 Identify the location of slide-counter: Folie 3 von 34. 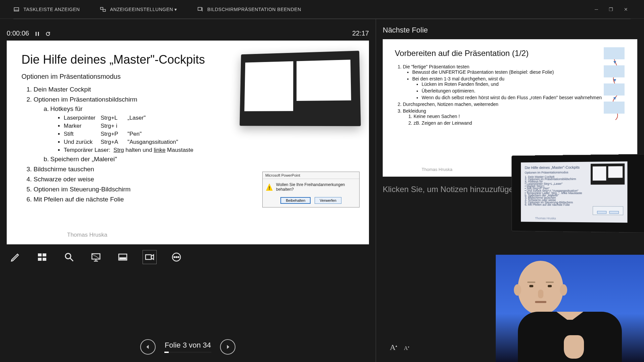
(188, 345).